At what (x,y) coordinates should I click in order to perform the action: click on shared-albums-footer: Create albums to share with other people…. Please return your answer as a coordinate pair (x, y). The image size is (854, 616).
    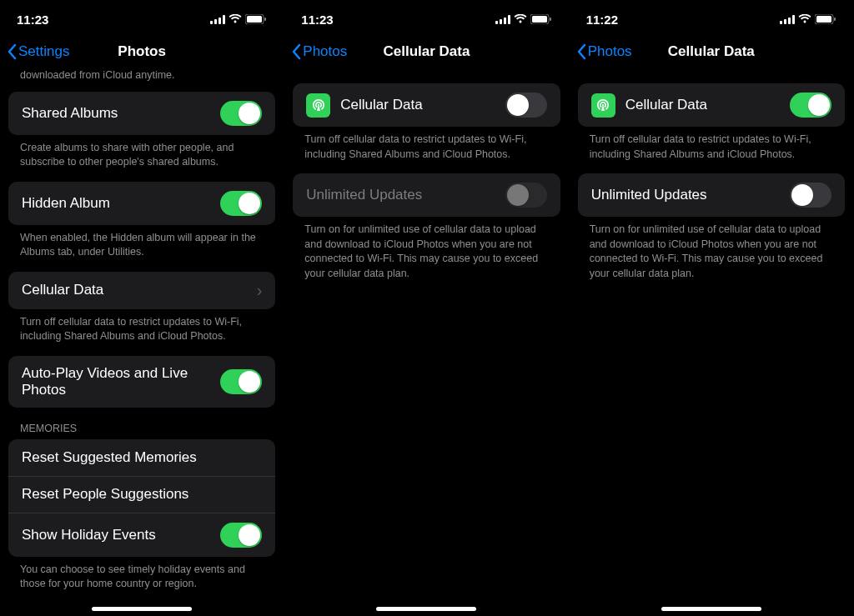
    Looking at the image, I should click on (142, 158).